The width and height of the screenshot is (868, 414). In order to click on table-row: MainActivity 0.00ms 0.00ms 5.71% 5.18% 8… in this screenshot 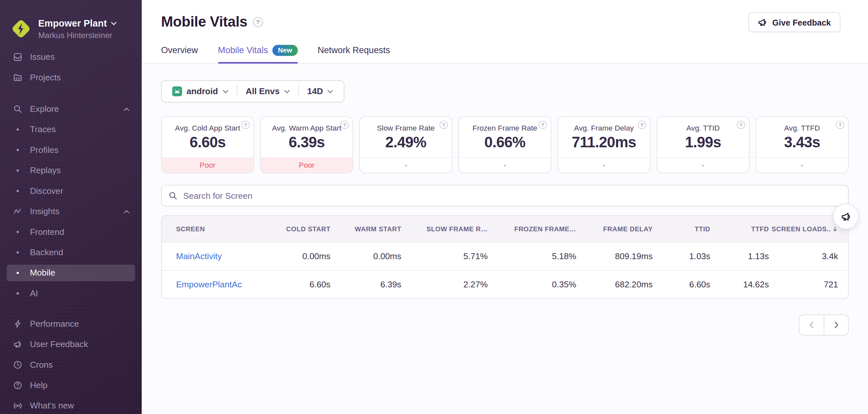, I will do `click(505, 256)`.